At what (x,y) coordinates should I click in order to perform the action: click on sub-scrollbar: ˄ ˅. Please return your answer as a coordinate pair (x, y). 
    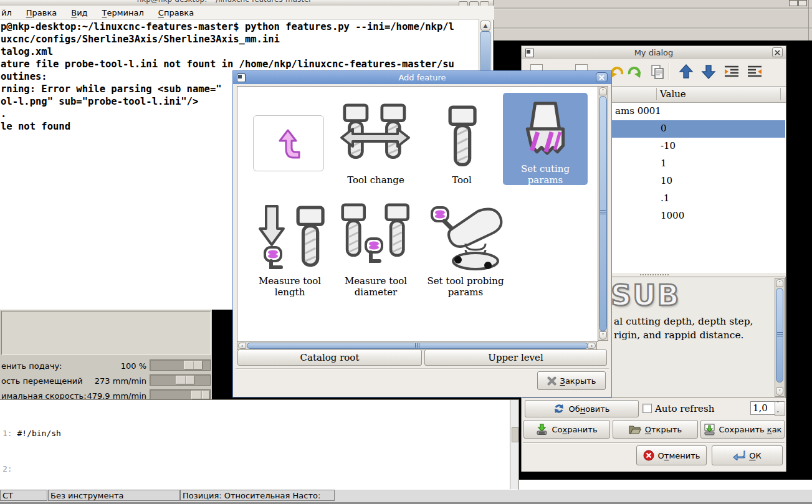
    Looking at the image, I should click on (780, 338).